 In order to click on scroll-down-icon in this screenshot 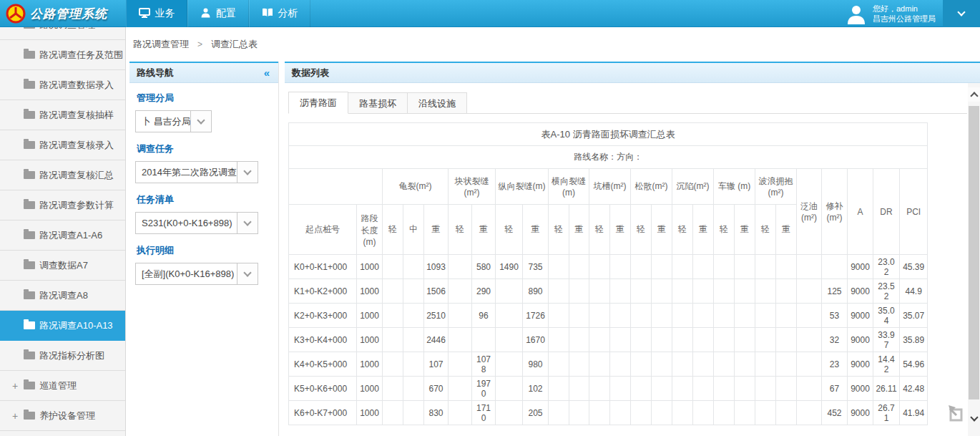, I will do `click(974, 419)`.